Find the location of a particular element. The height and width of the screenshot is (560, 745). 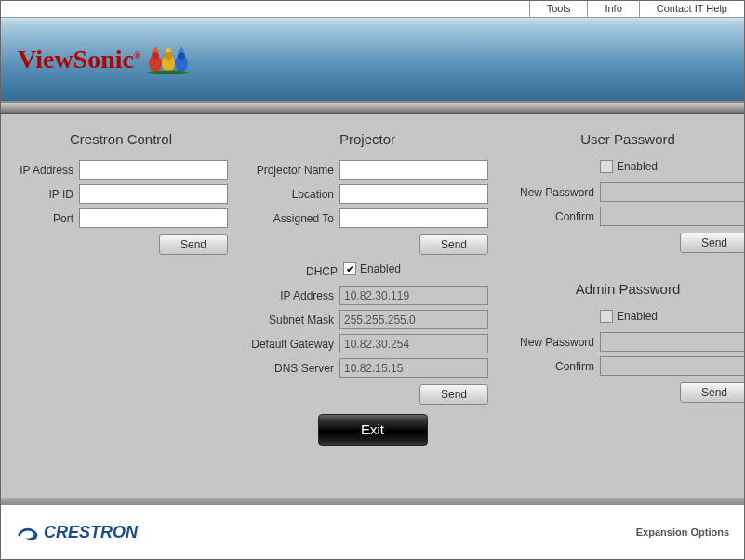

crestron-ipid-label: IP ID is located at coordinates (47, 194).